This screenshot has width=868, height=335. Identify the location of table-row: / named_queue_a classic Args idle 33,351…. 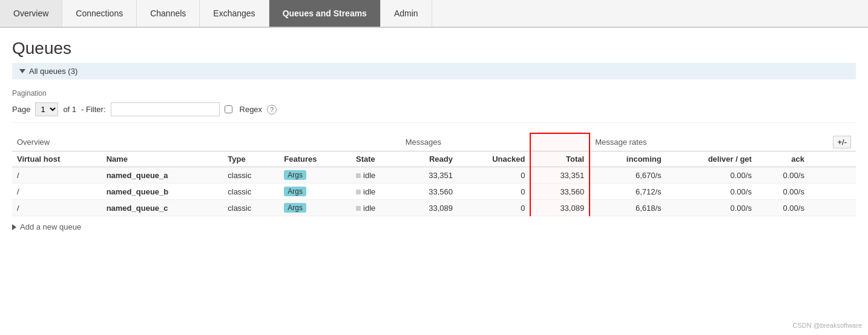
(434, 176).